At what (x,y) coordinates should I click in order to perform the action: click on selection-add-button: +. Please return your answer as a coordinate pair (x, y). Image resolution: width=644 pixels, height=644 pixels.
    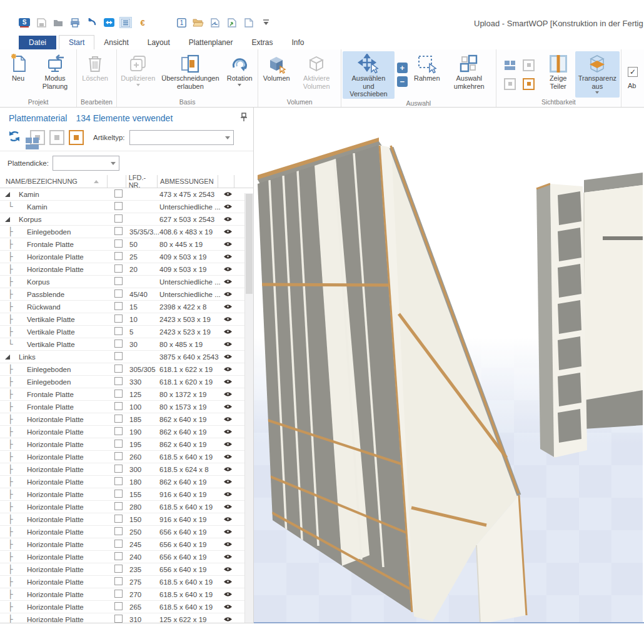
    Looking at the image, I should click on (403, 68).